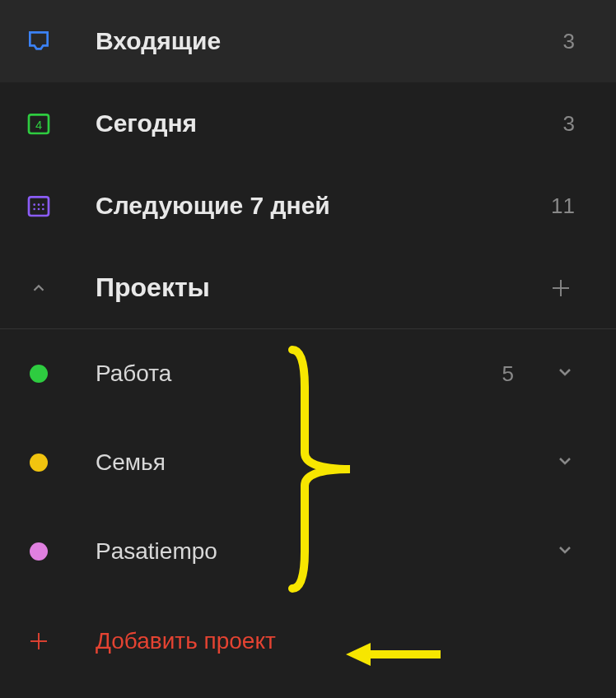 The image size is (616, 698). Describe the element at coordinates (563, 206) in the screenshot. I see `nav-upcoming-count: 11` at that location.